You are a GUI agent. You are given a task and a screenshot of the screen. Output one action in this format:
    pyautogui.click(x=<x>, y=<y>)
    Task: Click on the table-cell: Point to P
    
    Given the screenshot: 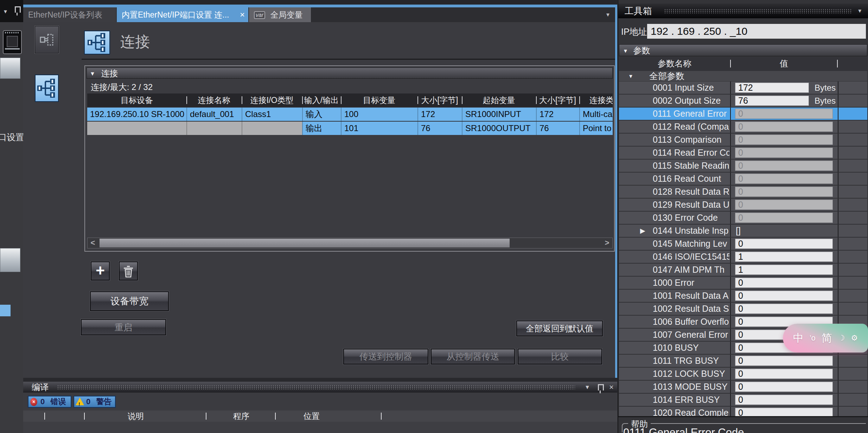 What is the action you would take?
    pyautogui.click(x=596, y=128)
    